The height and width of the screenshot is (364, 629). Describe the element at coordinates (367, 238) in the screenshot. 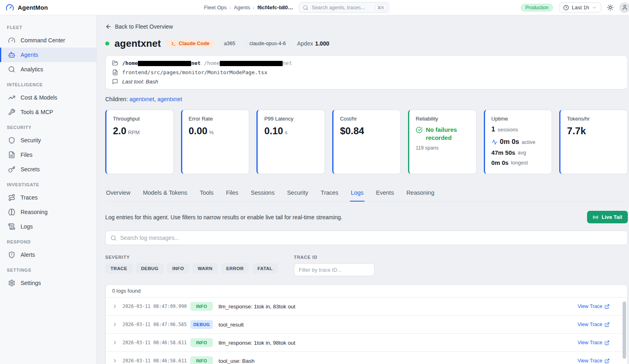

I see `log-search-box` at that location.